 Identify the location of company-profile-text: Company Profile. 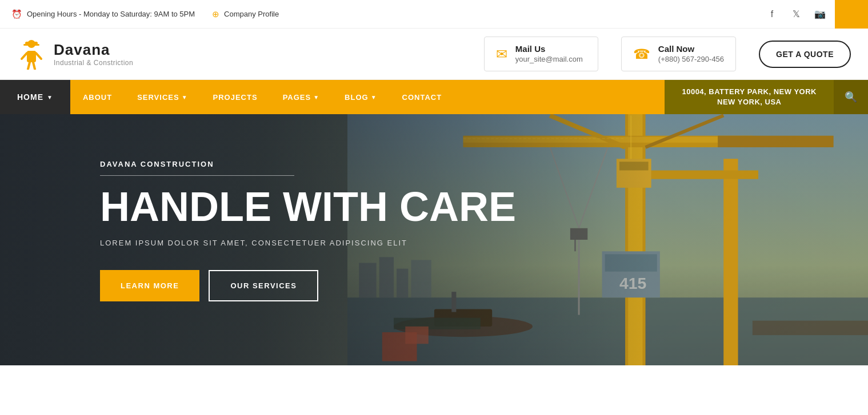
(251, 14).